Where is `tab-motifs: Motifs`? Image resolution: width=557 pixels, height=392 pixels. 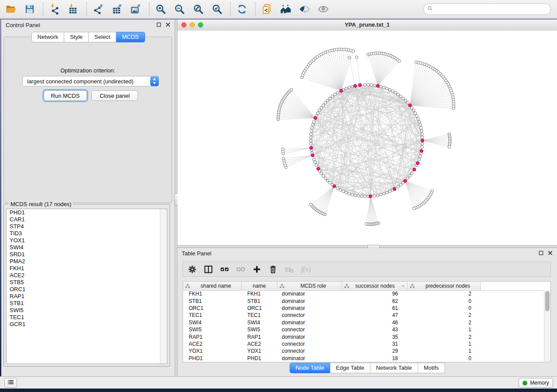
tab-motifs: Motifs is located at coordinates (432, 368).